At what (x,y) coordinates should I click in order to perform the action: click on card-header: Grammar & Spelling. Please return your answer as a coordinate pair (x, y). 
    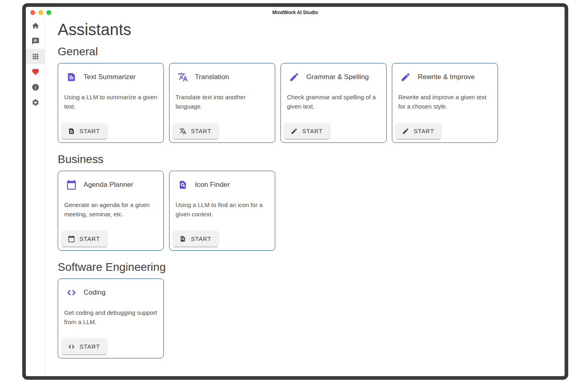
    Looking at the image, I should click on (333, 73).